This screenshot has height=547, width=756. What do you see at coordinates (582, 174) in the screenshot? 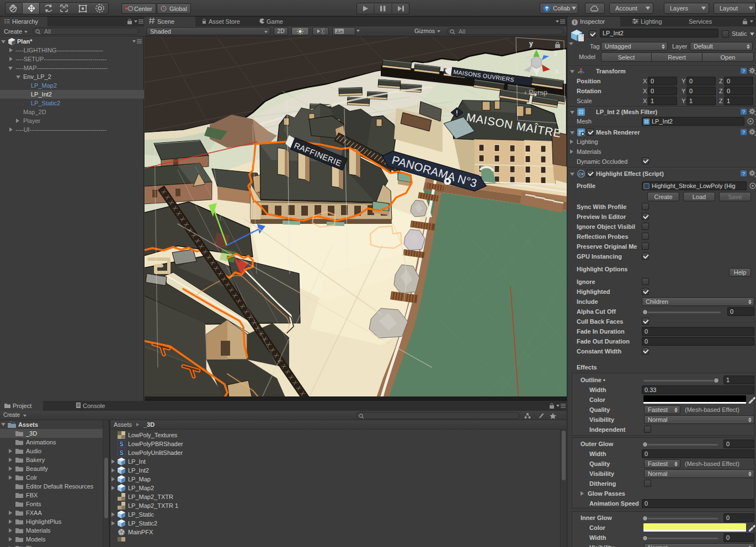
I see `svg-text: C#` at bounding box center [582, 174].